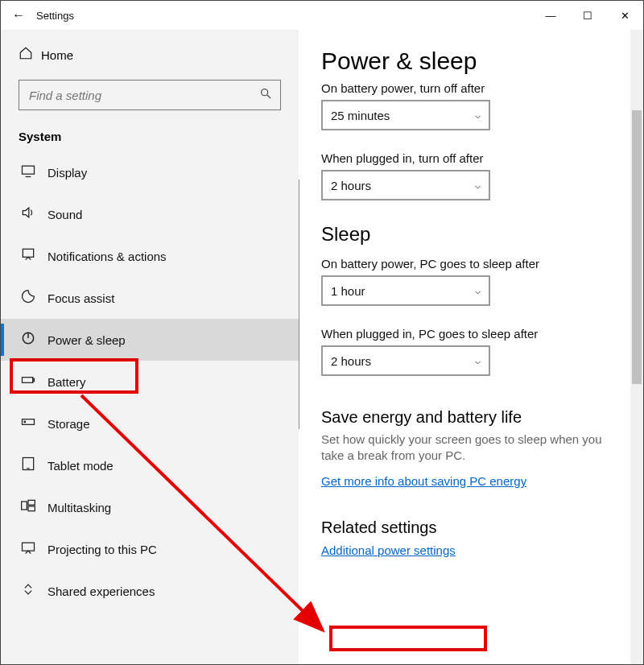  I want to click on display-icon, so click(34, 172).